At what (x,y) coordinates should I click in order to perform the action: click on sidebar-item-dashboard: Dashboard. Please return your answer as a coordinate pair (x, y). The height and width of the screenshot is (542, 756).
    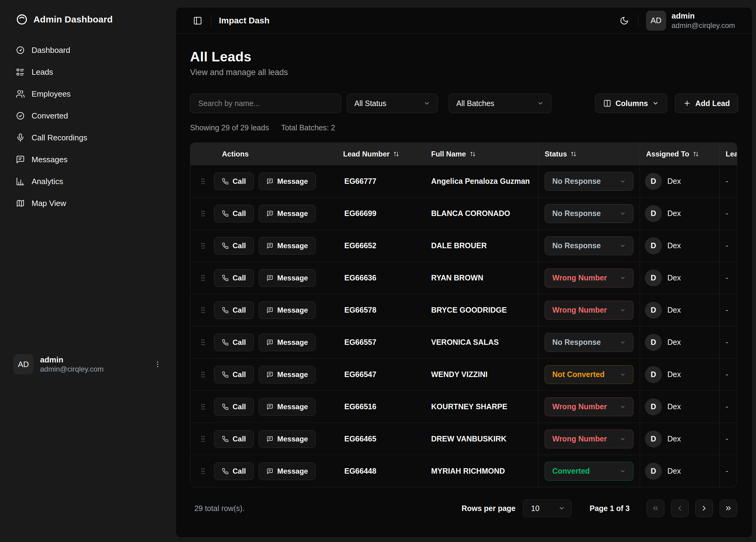
    Looking at the image, I should click on (88, 50).